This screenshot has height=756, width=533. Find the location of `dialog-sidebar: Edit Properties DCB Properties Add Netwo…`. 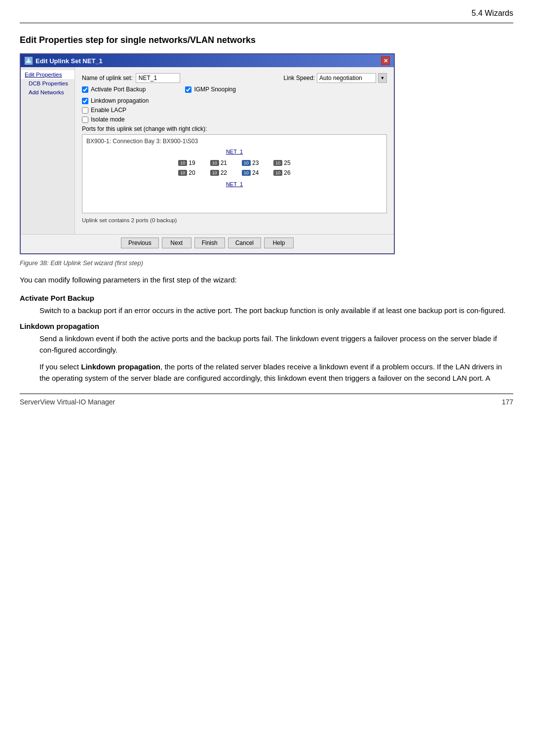

dialog-sidebar: Edit Properties DCB Properties Add Netwo… is located at coordinates (48, 151).